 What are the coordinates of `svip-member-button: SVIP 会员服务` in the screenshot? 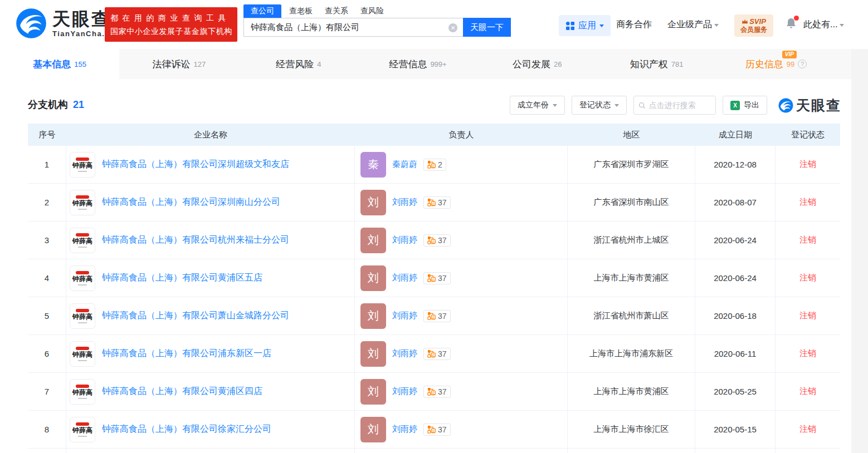 It's located at (754, 26).